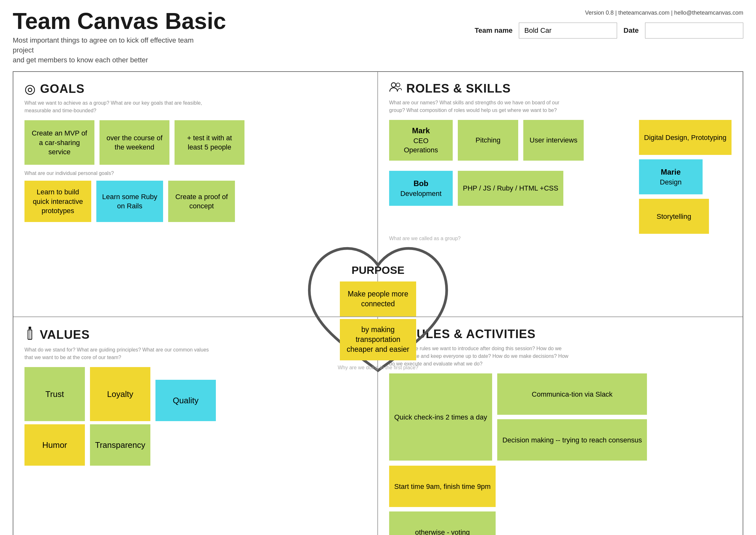  Describe the element at coordinates (195, 445) in the screenshot. I see `values-notes-2: Humor Transparency` at that location.